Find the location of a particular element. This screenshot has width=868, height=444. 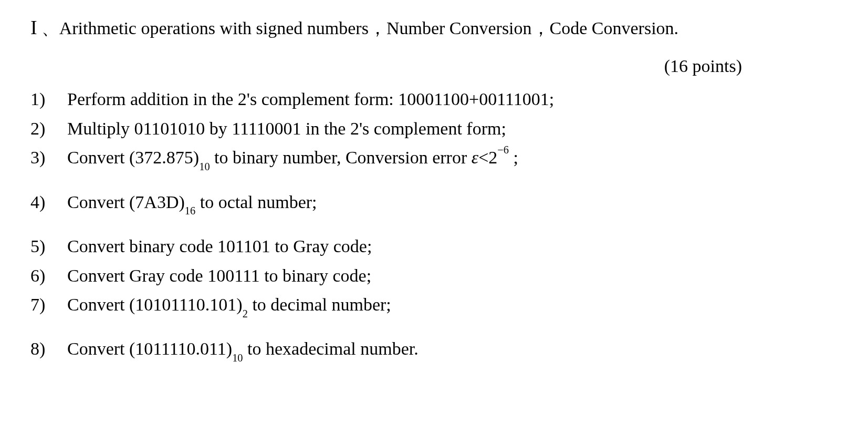

question-text: Convert (372.875)10 to binary number, Co… is located at coordinates (457, 158).